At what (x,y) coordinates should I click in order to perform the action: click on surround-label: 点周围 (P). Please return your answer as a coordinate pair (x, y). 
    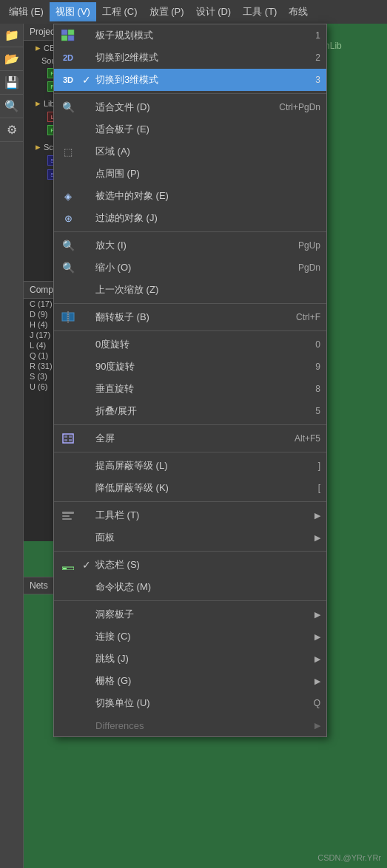
    Looking at the image, I should click on (201, 174).